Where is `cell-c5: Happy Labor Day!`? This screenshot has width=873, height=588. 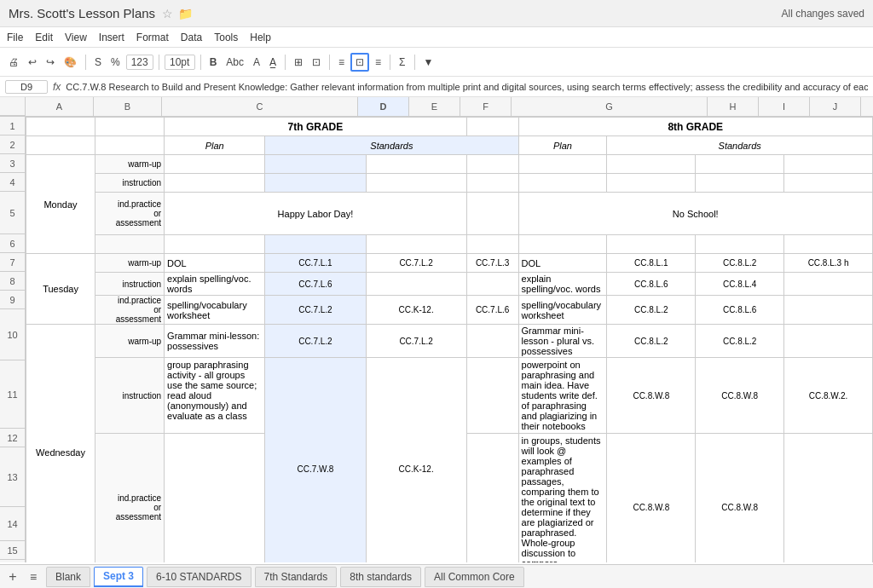 cell-c5: Happy Labor Day! is located at coordinates (315, 214).